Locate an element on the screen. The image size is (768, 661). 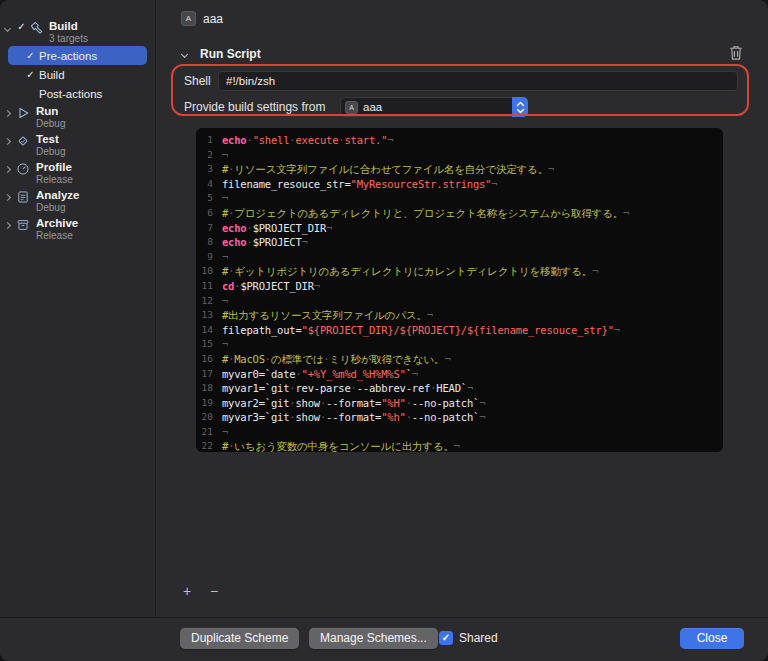
line-number: 8 is located at coordinates (209, 242).